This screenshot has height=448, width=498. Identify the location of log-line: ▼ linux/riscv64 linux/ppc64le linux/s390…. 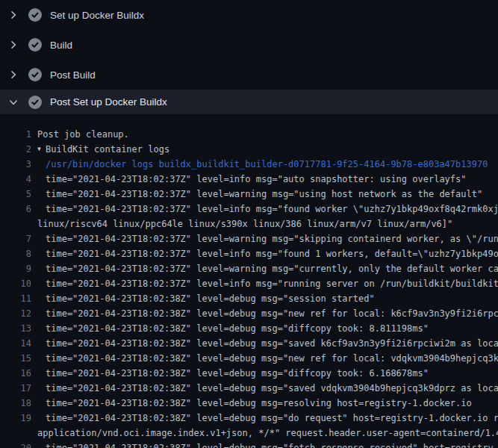
(249, 224).